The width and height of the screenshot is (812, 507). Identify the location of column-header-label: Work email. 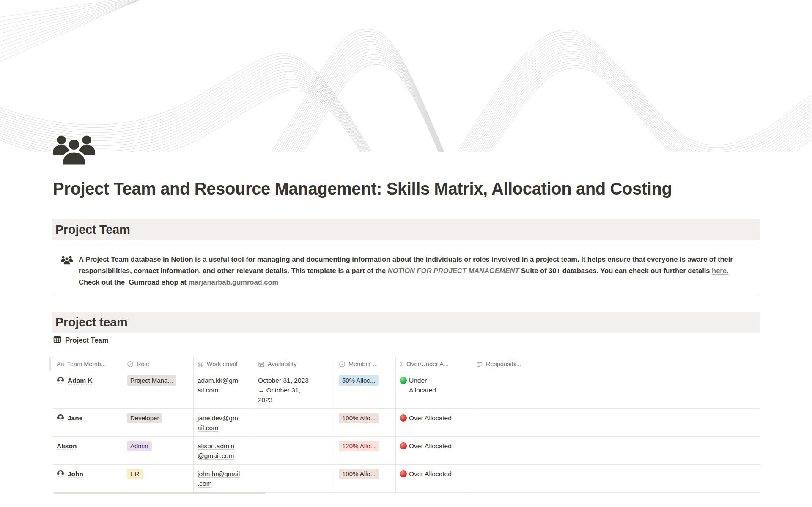
(222, 364).